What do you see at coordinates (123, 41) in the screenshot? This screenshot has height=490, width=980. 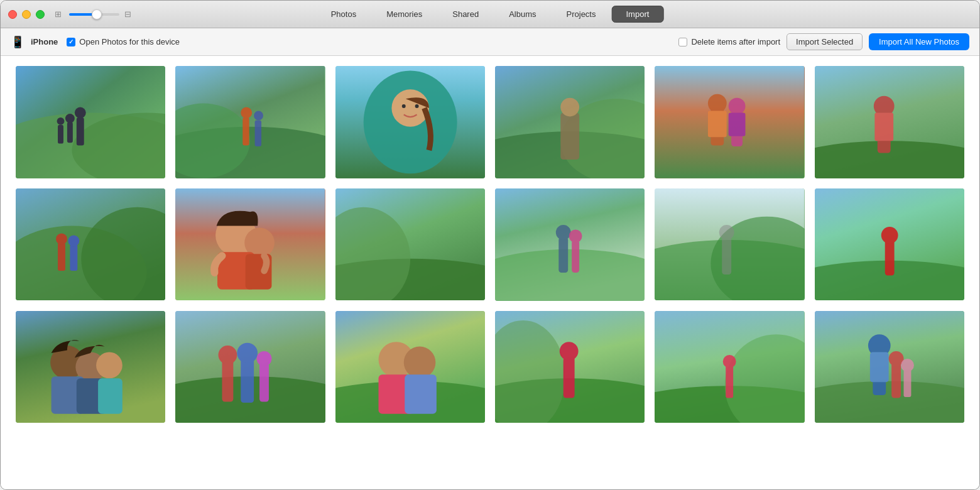 I see `open-photos-checkbox-container: Open Photos for this device` at bounding box center [123, 41].